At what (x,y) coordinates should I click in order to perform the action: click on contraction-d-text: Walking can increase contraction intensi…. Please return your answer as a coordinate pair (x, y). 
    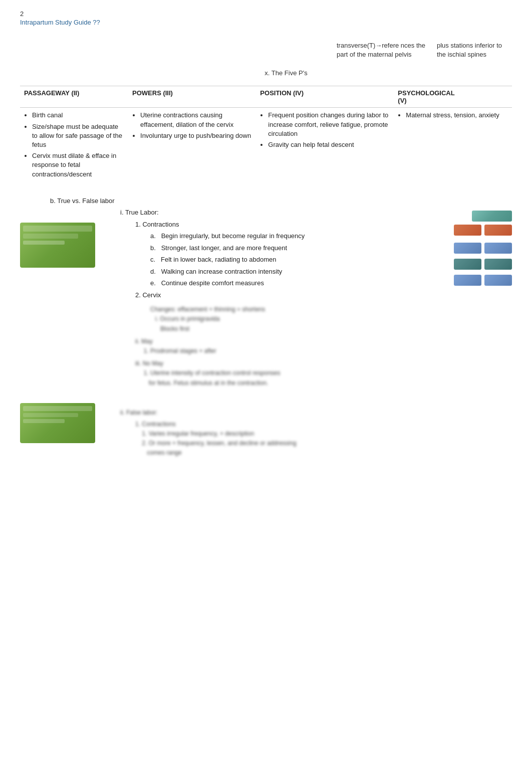
    Looking at the image, I should click on (222, 272).